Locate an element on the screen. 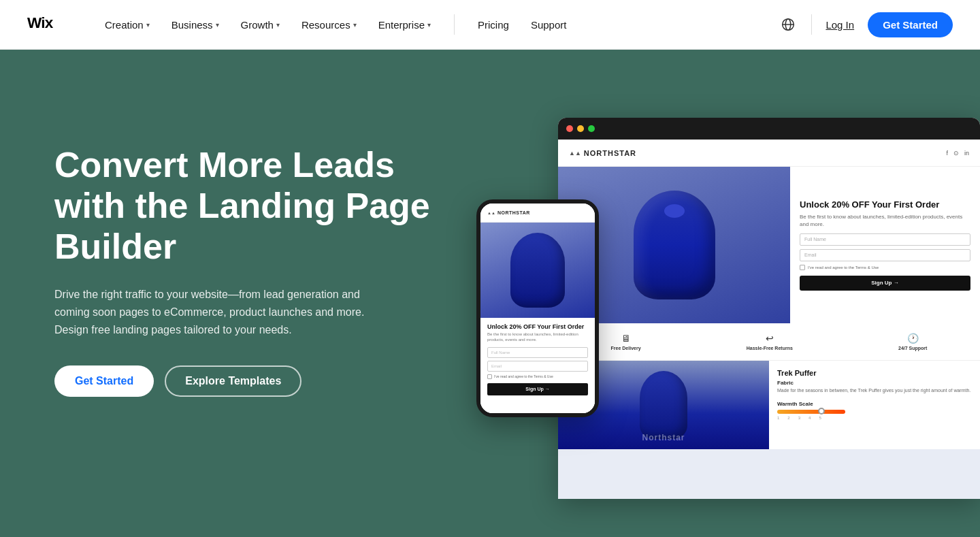  nav-item-growth: Growth ▾ is located at coordinates (260, 25).